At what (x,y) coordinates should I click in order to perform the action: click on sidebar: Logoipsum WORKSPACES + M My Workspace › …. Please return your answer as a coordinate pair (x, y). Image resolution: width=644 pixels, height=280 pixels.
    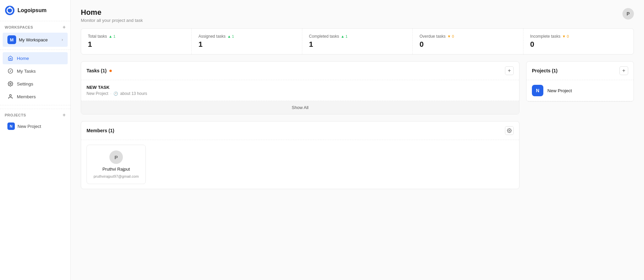
    Looking at the image, I should click on (35, 140).